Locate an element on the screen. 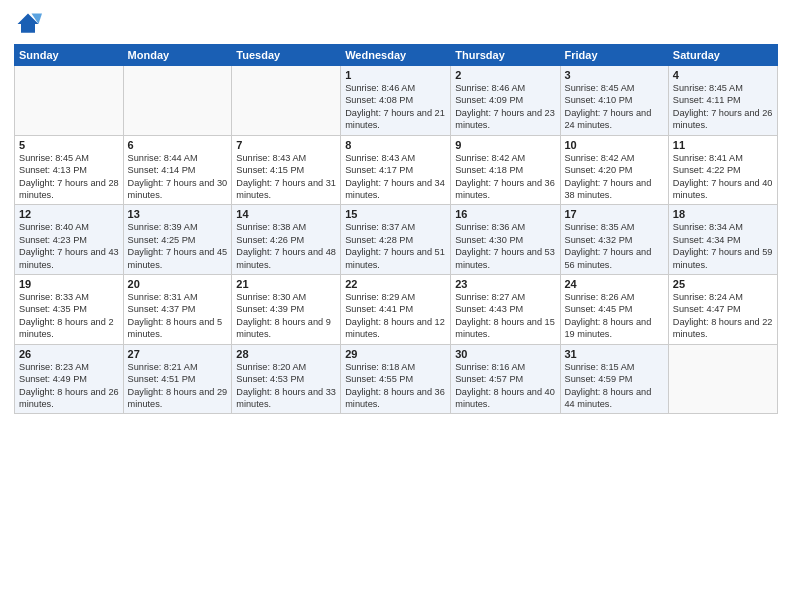 This screenshot has height=612, width=792. day-info: Sunrise: 8:39 AM Sunset: 4:25 PM Dayligh… is located at coordinates (178, 246).